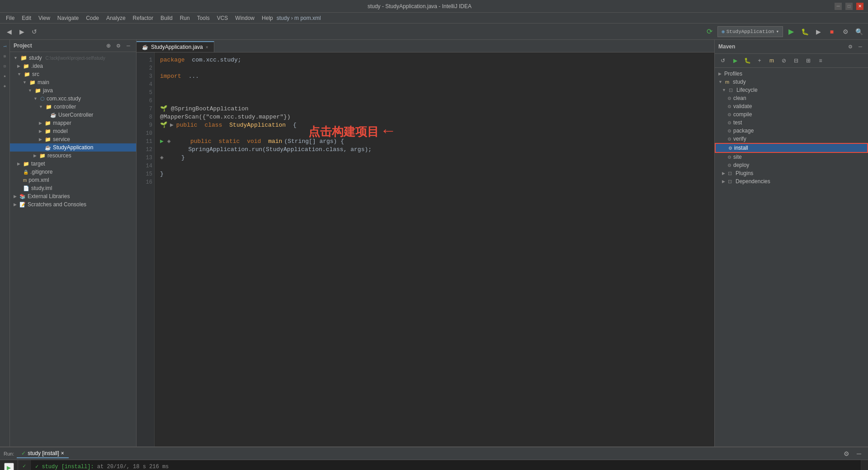 This screenshot has width=868, height=470. What do you see at coordinates (772, 61) in the screenshot?
I see `maven-m-button: m` at bounding box center [772, 61].